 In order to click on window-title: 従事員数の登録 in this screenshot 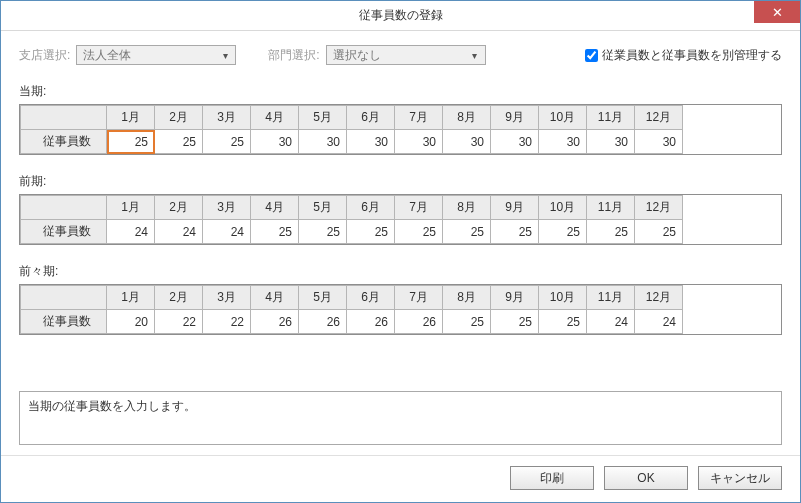, I will do `click(401, 16)`.